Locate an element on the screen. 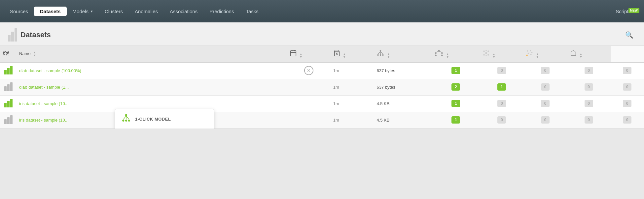  dataset-name-cell: diab dataset - sample (1... is located at coordinates (152, 87).